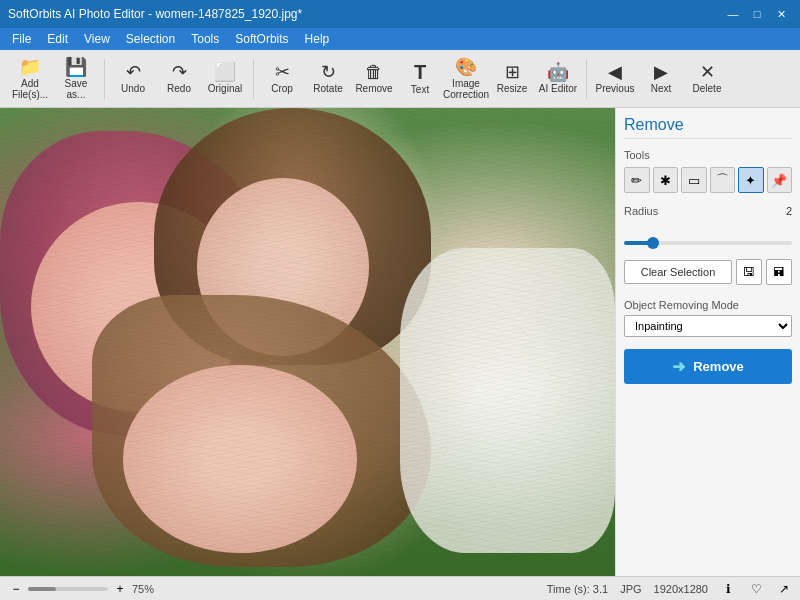 The width and height of the screenshot is (800, 600). I want to click on clear-selection-button: Clear Selection, so click(678, 272).